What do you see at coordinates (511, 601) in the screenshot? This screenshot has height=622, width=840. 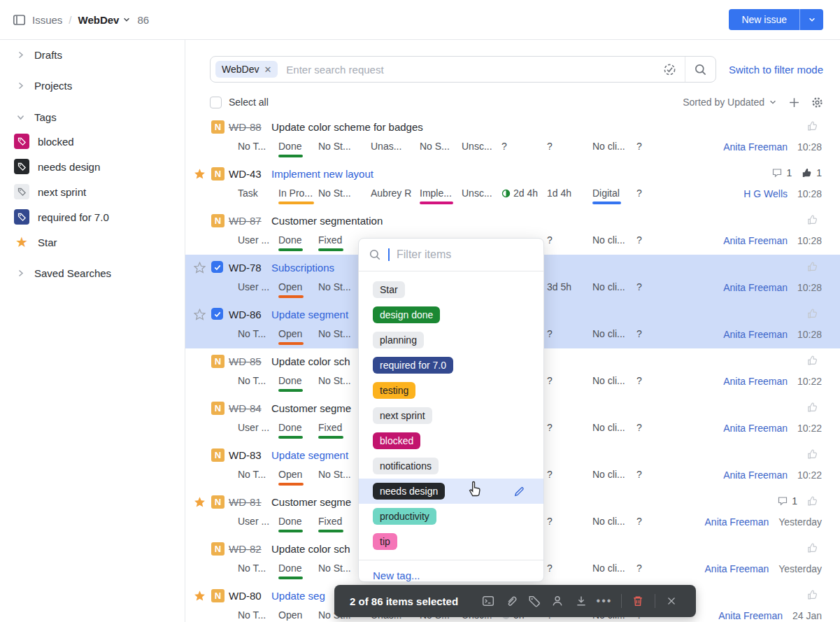 I see `attach-button` at bounding box center [511, 601].